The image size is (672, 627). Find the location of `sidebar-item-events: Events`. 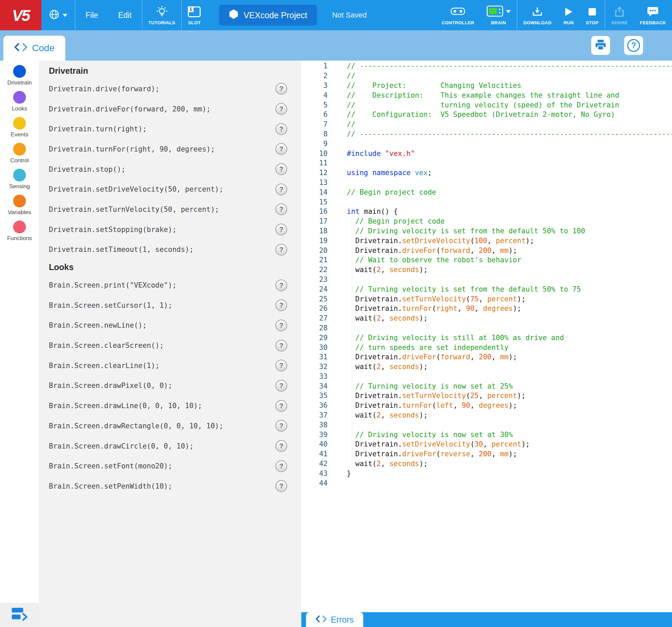

sidebar-item-events: Events is located at coordinates (20, 127).